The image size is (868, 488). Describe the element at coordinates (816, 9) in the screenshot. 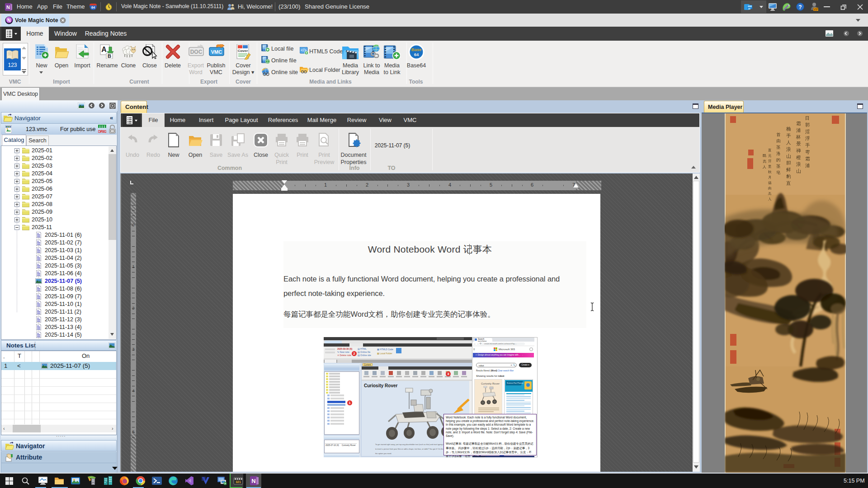

I see `svg-text: VIP` at that location.